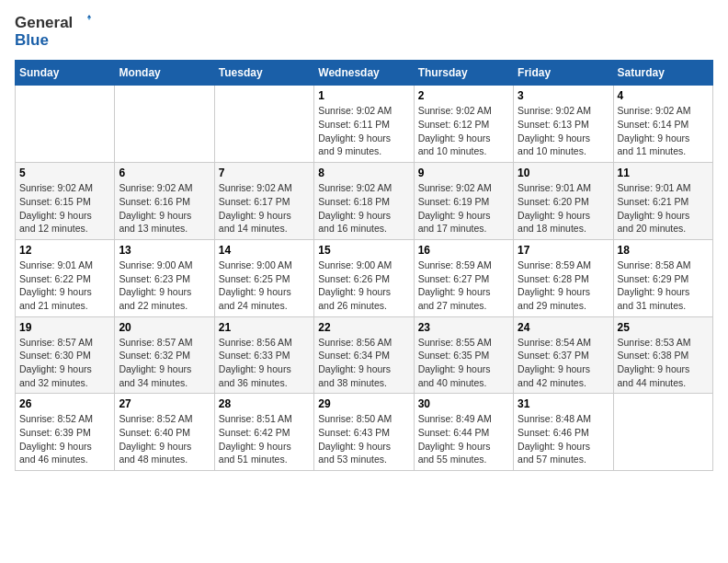 The height and width of the screenshot is (563, 728). Describe the element at coordinates (364, 404) in the screenshot. I see `day-number: 29` at that location.